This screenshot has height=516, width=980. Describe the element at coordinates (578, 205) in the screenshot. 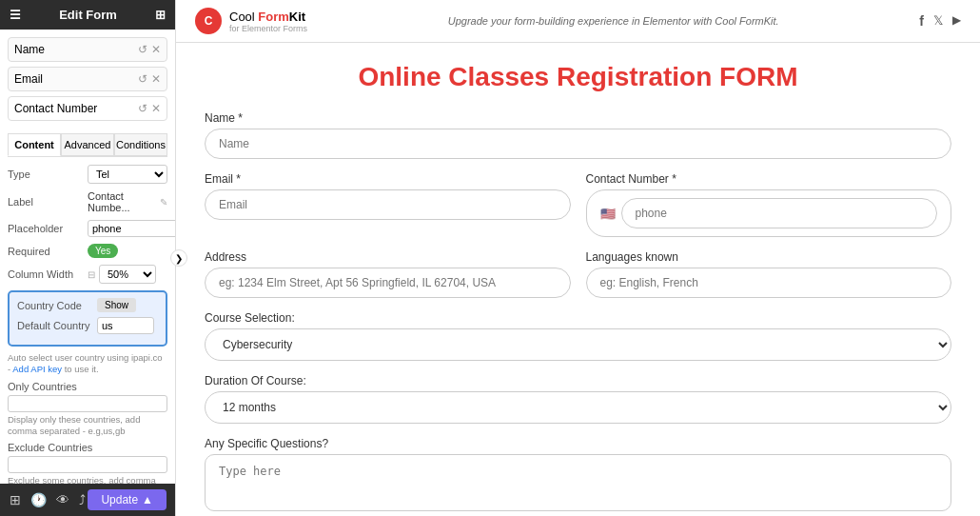

I see `email-contact-row: Email * Contact Number * 🇺🇸` at that location.